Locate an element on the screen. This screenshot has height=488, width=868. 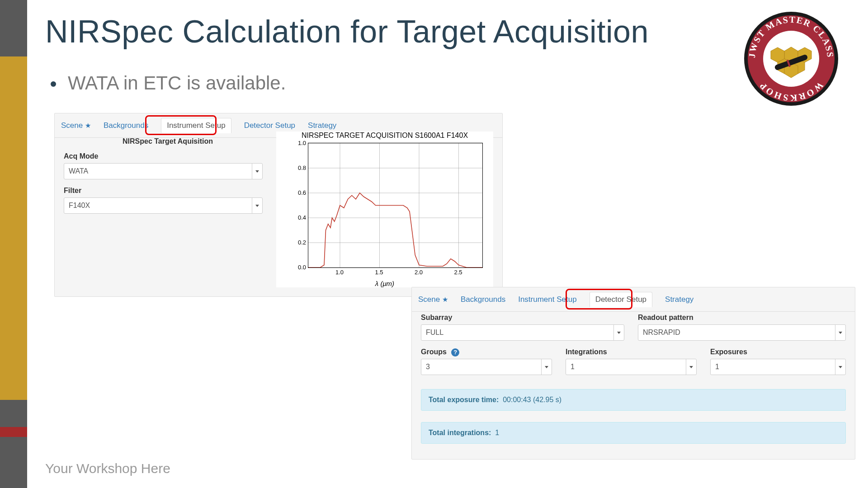
chart-ytick: 0.6 is located at coordinates (302, 192).